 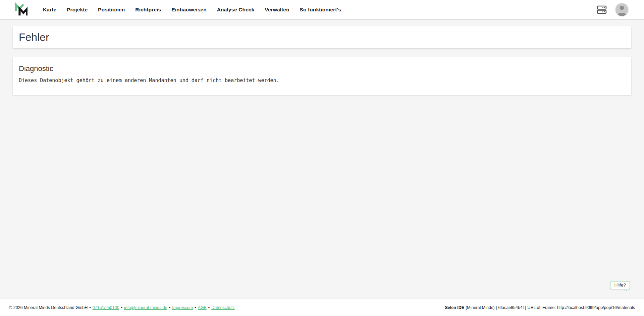 What do you see at coordinates (20, 10) in the screenshot?
I see `app-logo` at bounding box center [20, 10].